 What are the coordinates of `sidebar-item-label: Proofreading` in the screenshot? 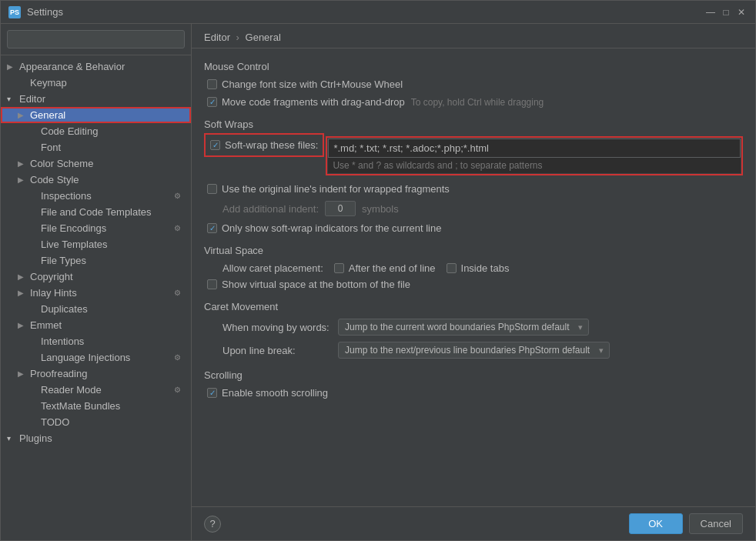 It's located at (59, 374).